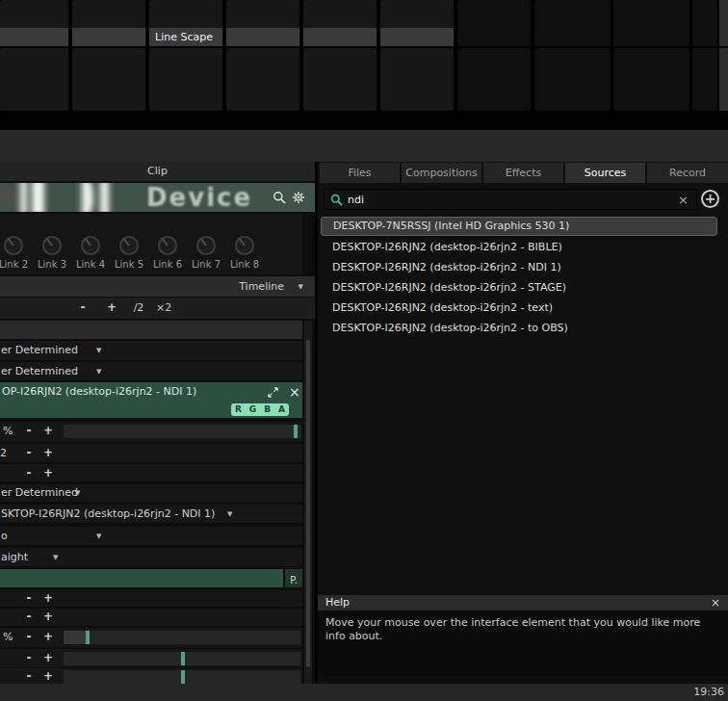  What do you see at coordinates (308, 504) in the screenshot?
I see `scrollbar-handle` at bounding box center [308, 504].